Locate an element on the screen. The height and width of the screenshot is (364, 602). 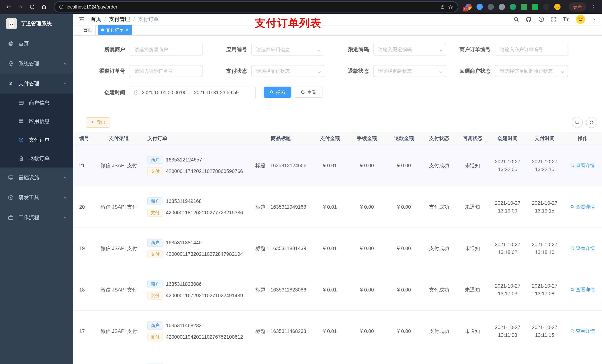
app-title: 芋道管理系统 is located at coordinates (36, 24).